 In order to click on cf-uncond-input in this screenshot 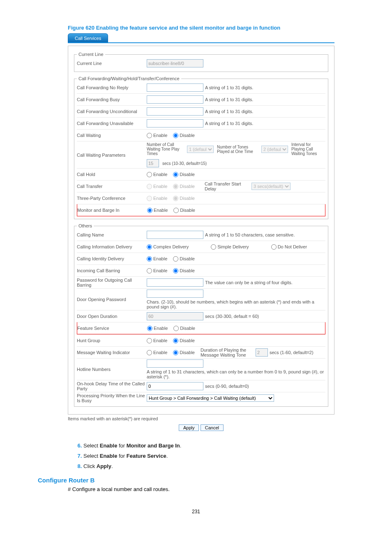, I will do `click(175, 111)`.